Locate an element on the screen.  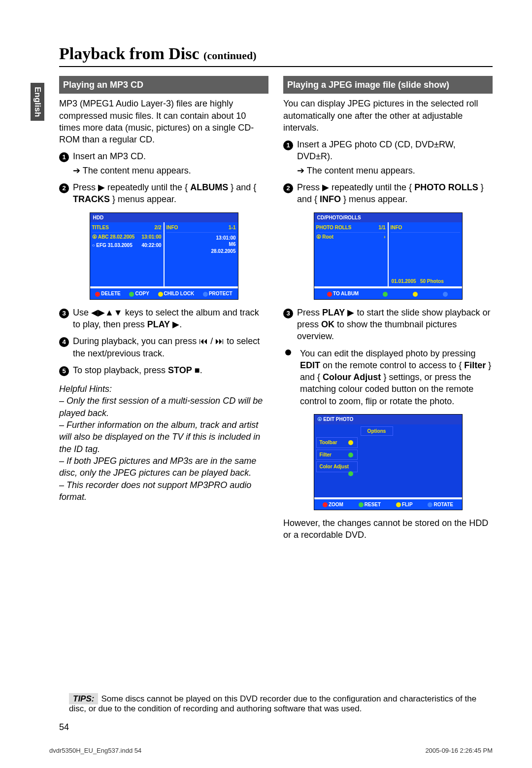
step-1-left: 1 Insert an MP3 CD. ➔ The content menu a… is located at coordinates (164, 164).